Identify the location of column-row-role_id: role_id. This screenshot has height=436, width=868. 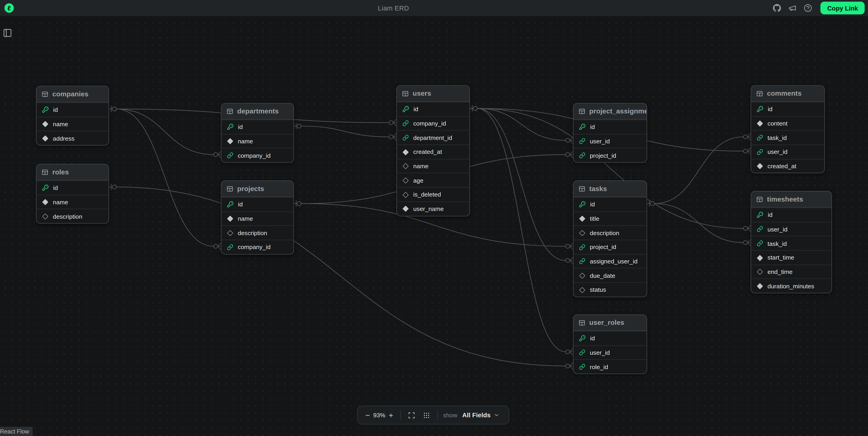
(610, 367).